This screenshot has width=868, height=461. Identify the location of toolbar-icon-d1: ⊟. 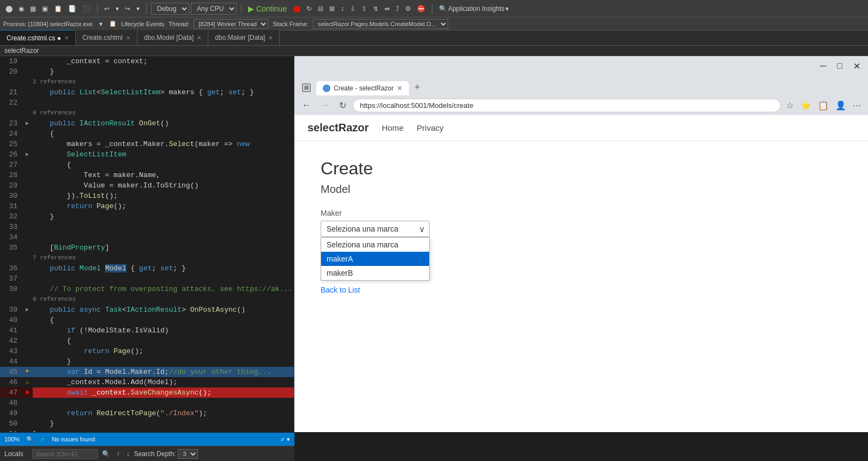
(321, 9).